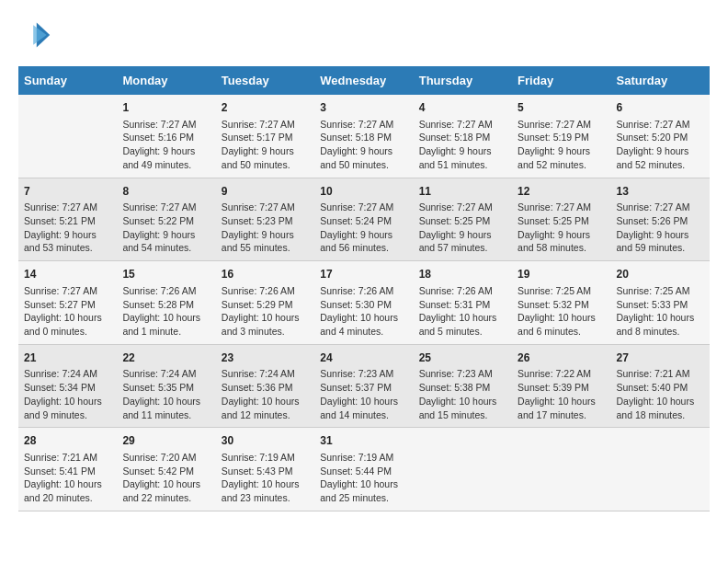  I want to click on calendar-cell: 21 Sunrise: 7:24 AM Sunset: 5:34 PM Dayl…, so click(68, 386).